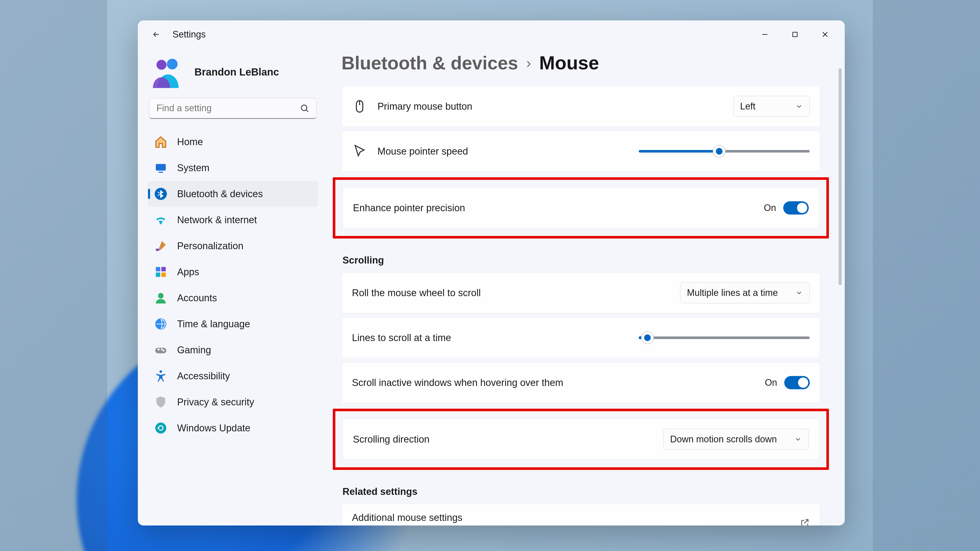 This screenshot has width=980, height=551. What do you see at coordinates (724, 151) in the screenshot?
I see `pointer-speed-slider` at bounding box center [724, 151].